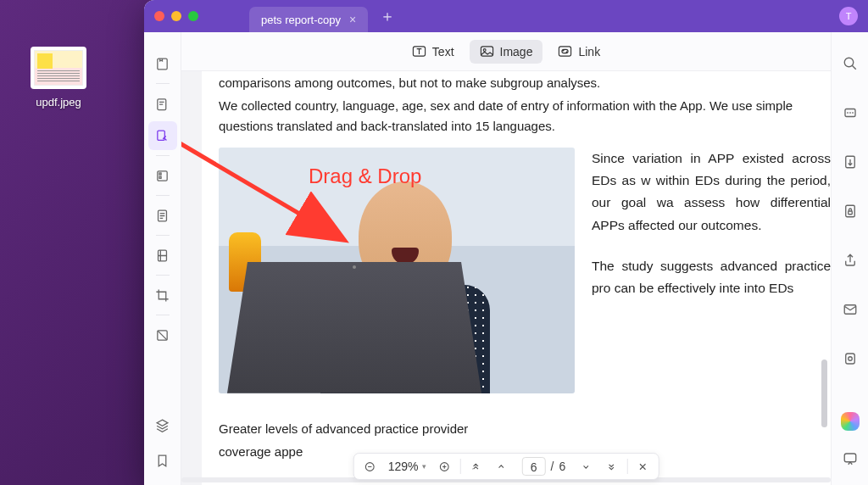 The height and width of the screenshot is (485, 868). Describe the element at coordinates (850, 211) in the screenshot. I see `protect-icon` at that location.